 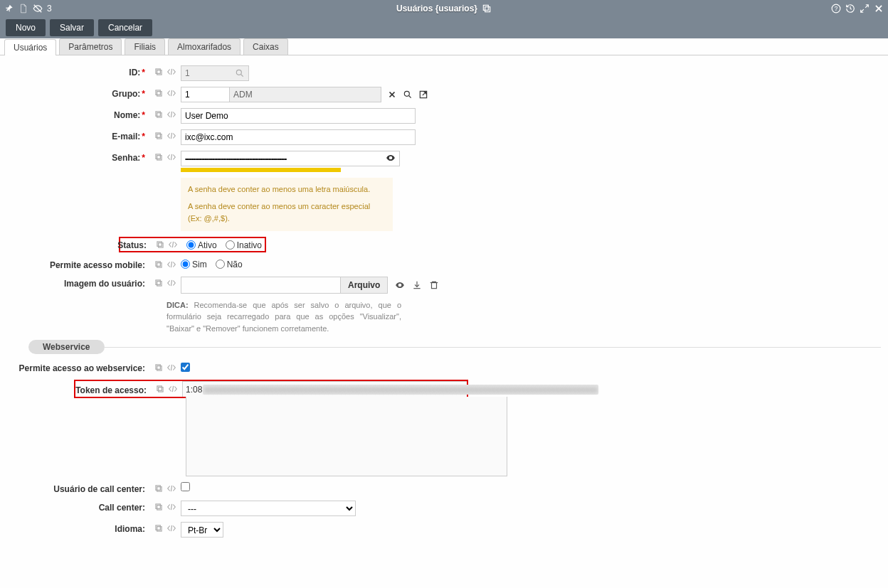 I want to click on status-inativo-radio: Inativo, so click(x=243, y=245).